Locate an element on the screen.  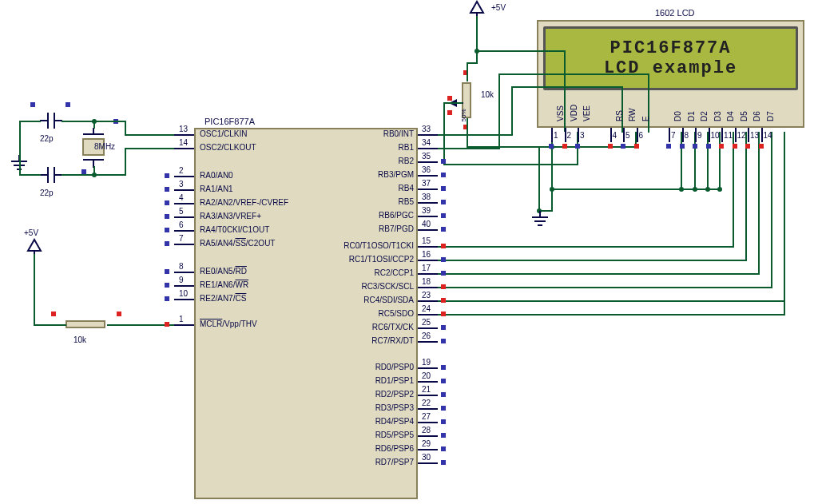
pin-num-34: 34 is located at coordinates (427, 142).